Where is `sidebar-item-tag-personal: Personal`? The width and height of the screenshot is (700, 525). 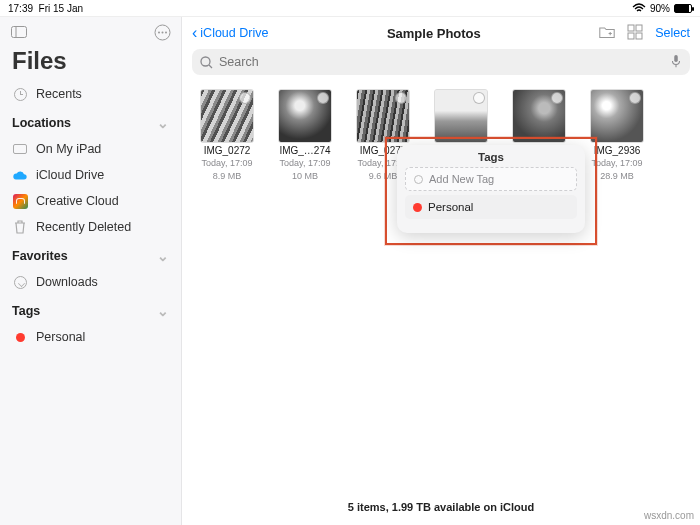 sidebar-item-tag-personal: Personal is located at coordinates (90, 337).